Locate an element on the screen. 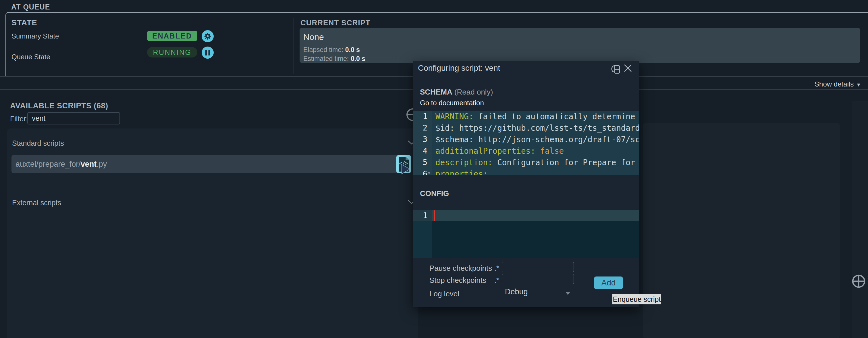 This screenshot has height=338, width=868. pause-icon is located at coordinates (208, 53).